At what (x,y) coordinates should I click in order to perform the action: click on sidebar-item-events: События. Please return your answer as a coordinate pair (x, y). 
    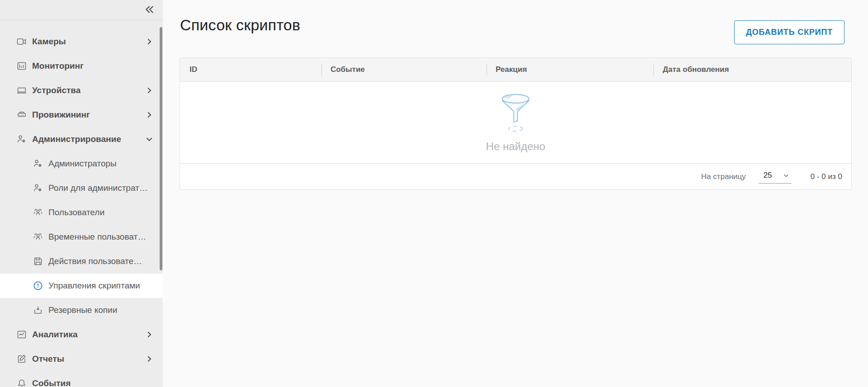
    Looking at the image, I should click on (81, 379).